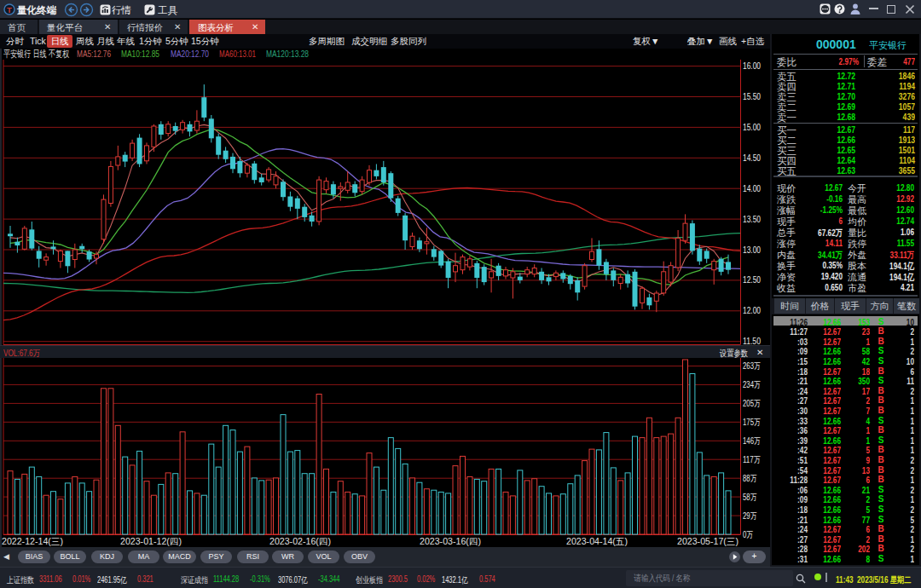 The image size is (921, 588). I want to click on svg-text: 29万, so click(750, 516).